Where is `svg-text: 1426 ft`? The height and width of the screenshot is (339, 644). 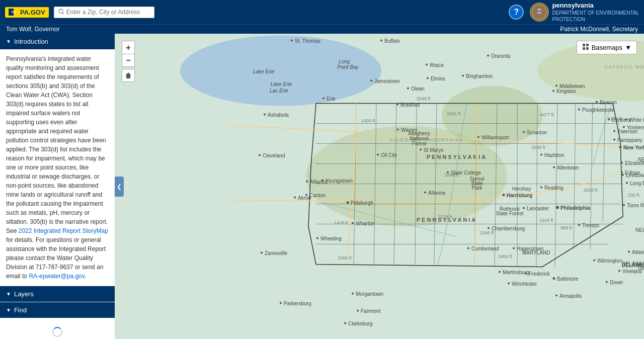 svg-text: 1426 ft is located at coordinates (341, 223).